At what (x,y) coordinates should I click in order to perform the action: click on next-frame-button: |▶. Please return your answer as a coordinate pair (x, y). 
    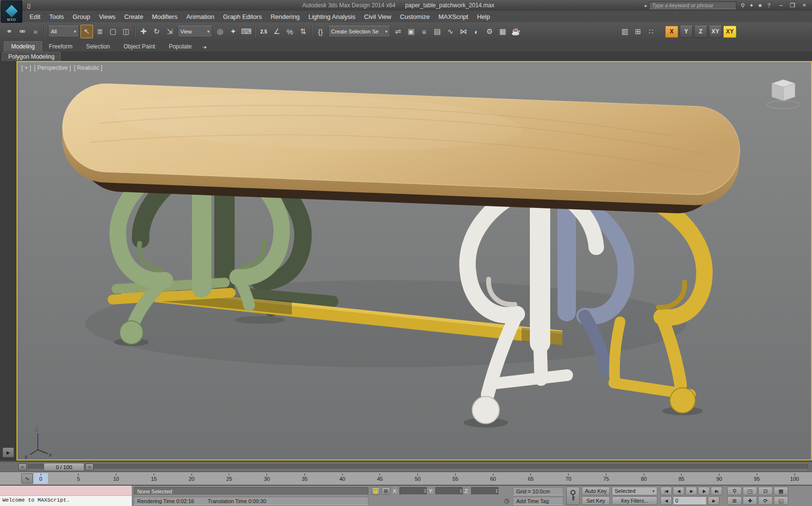
    Looking at the image, I should click on (704, 491).